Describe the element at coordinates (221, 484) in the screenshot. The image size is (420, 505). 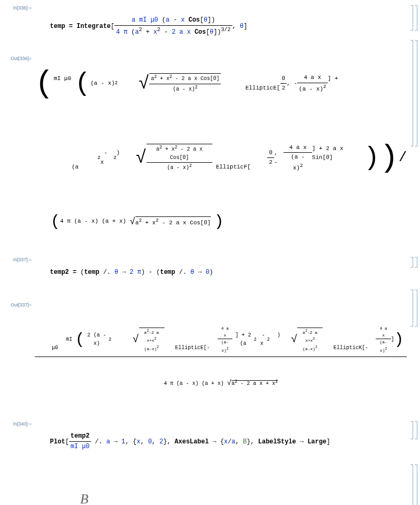
I see `output-plot-340: 0.51.01.52.0−112Bxa` at that location.